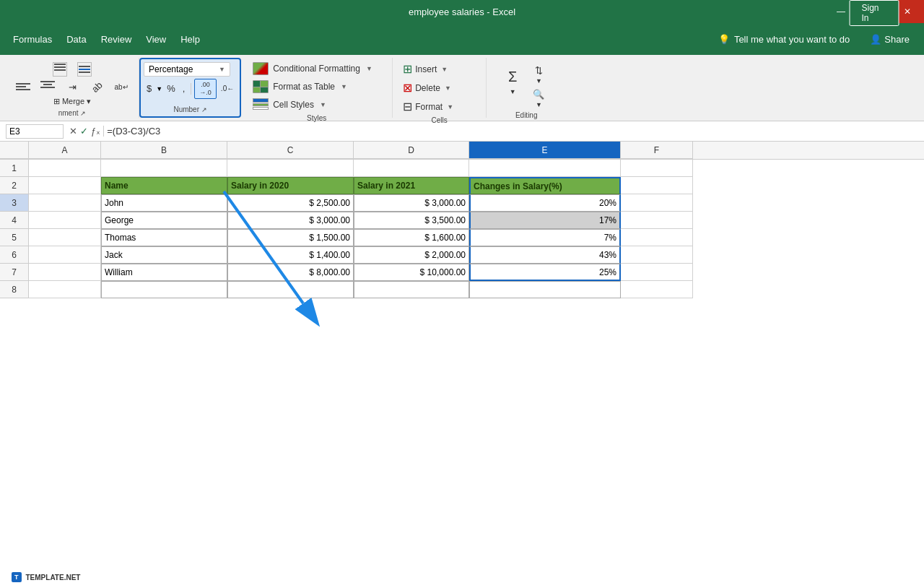 This screenshot has width=924, height=588. What do you see at coordinates (165, 150) in the screenshot?
I see `col-header-b: B` at bounding box center [165, 150].